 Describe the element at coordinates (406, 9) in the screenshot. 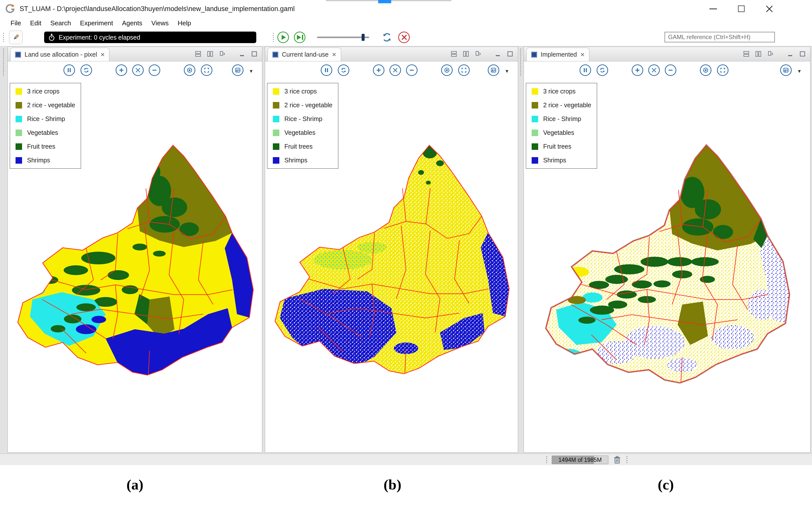

I see `title-bar: ST_LUAM - D:\project\landuseAllocation3h…` at that location.